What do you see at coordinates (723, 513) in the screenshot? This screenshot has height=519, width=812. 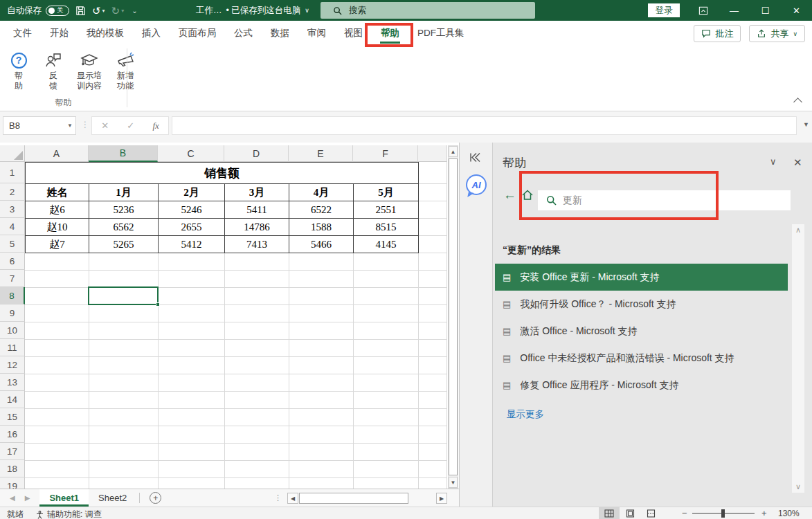 I see `zoom-slider` at bounding box center [723, 513].